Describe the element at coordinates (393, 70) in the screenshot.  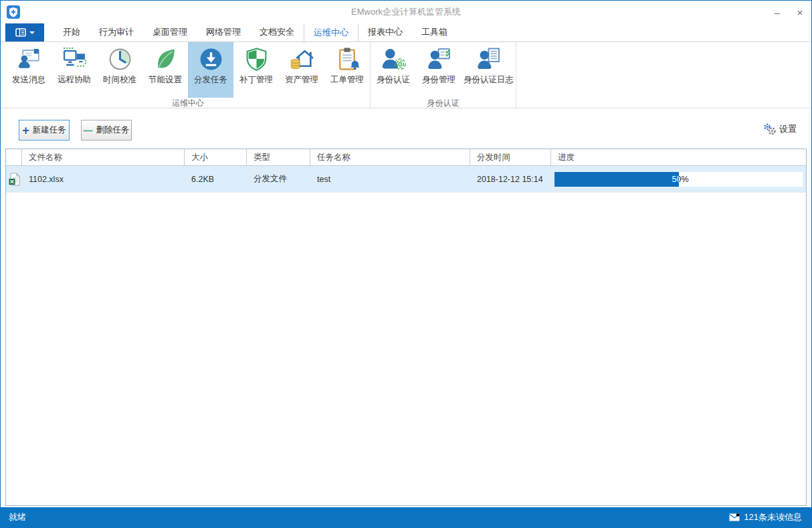
I see `identity-auth-button: 身份认证` at that location.